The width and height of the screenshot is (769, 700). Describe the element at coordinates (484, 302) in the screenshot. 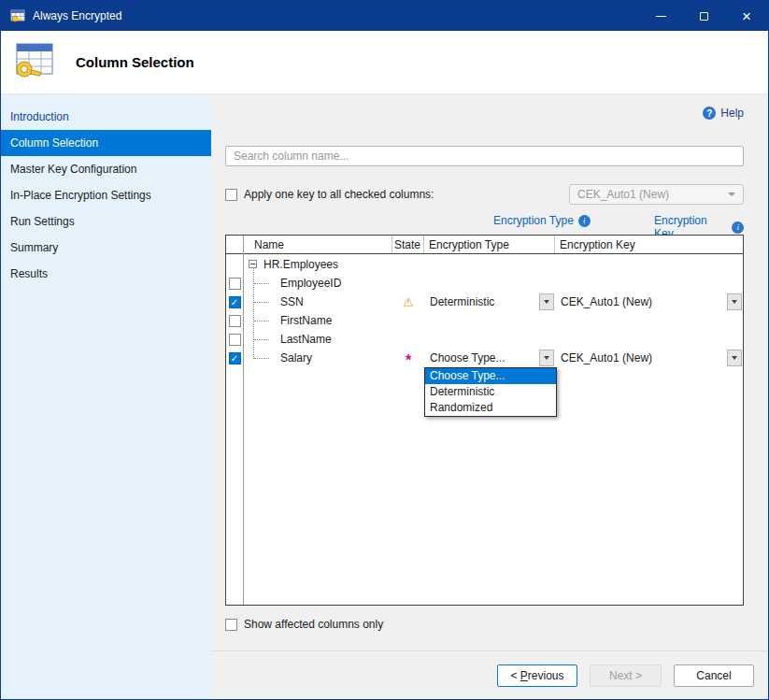

I see `table-row: ✓ SSN ⚠ Deterministic CEK_Auto1 (New)` at that location.